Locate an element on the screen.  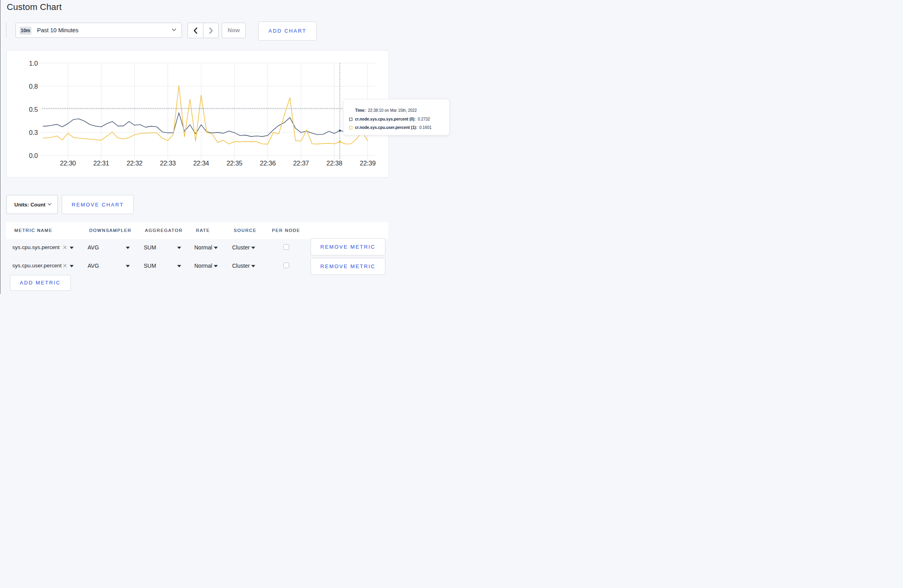
svg-text: 22:34 is located at coordinates (201, 163).